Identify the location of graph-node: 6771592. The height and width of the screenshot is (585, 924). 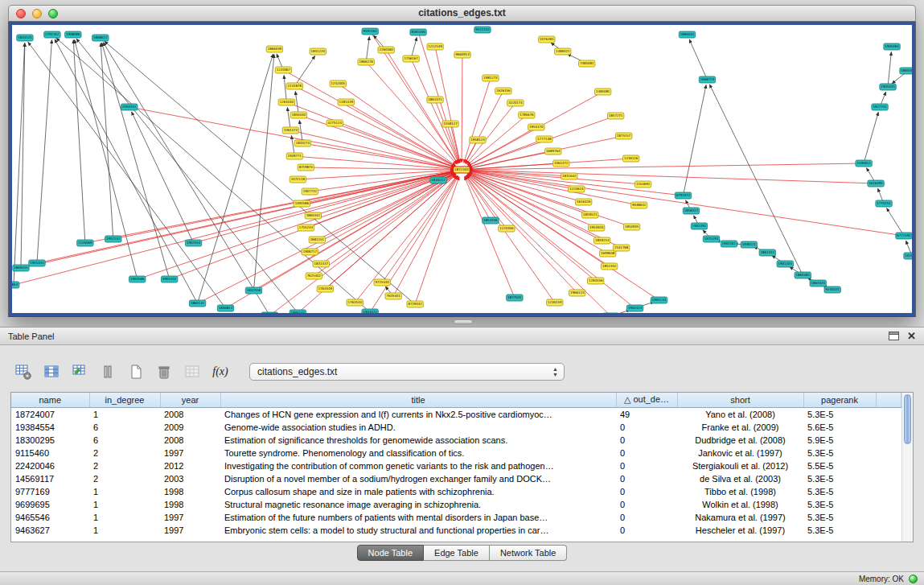
(904, 236).